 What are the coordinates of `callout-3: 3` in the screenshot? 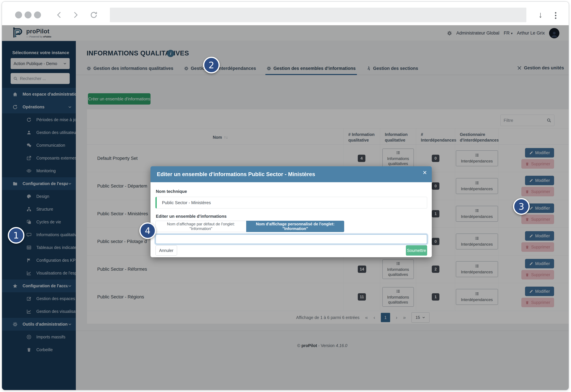 It's located at (521, 206).